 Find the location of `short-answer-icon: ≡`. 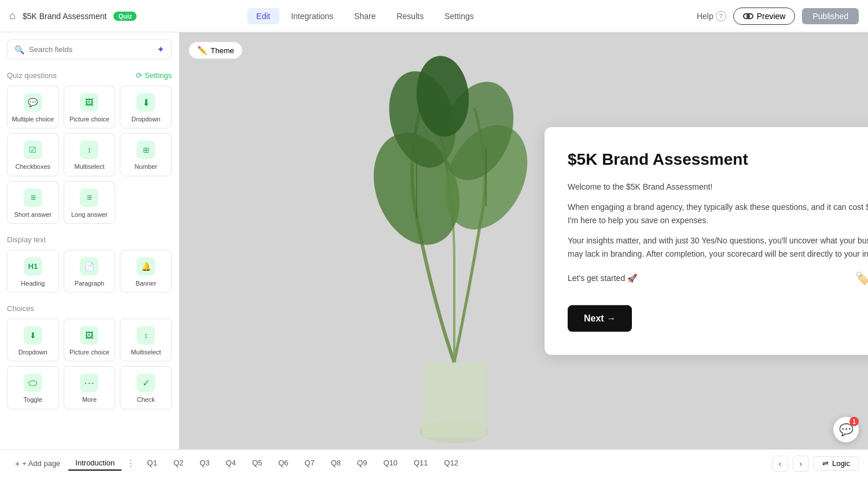

short-answer-icon: ≡ is located at coordinates (33, 198).